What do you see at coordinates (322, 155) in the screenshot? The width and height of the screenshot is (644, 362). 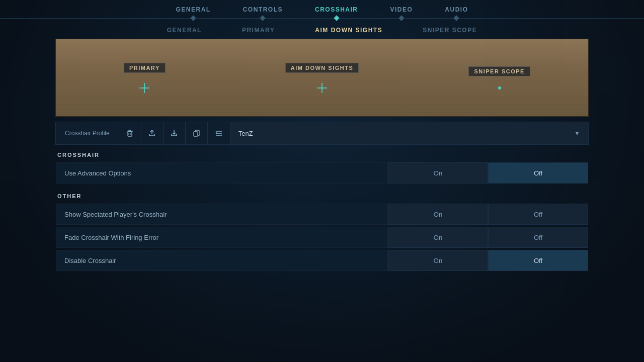 I see `crosshair-section-title: CROSSHAIR` at bounding box center [322, 155].